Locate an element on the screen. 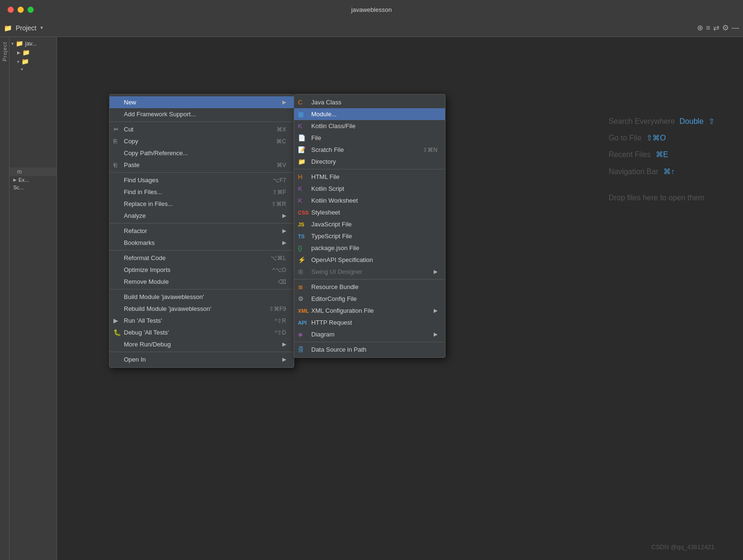 This screenshot has height=560, width=743. menu-item-optimize-imports: Optimize Imports ^⌥O is located at coordinates (202, 270).